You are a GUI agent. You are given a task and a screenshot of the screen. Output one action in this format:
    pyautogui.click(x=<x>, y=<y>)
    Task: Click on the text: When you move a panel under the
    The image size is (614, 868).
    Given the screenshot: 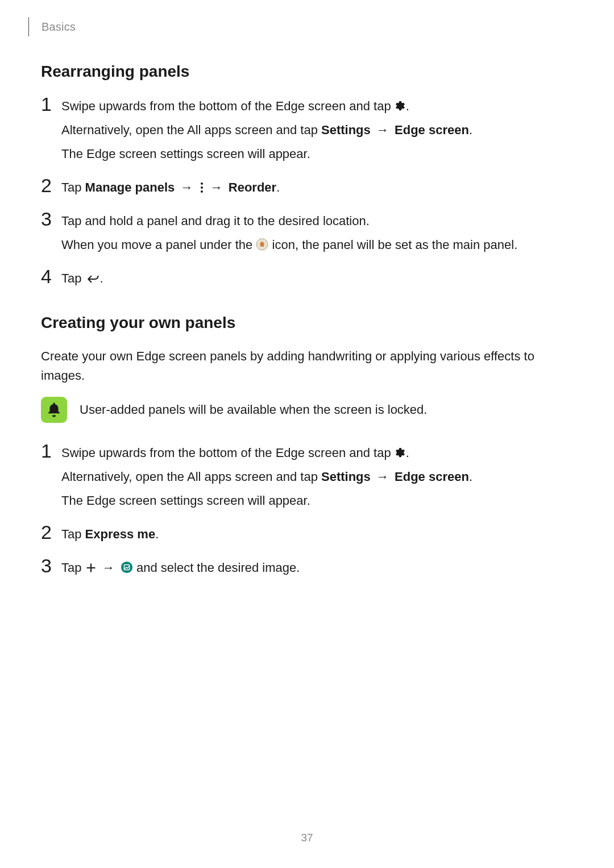 What is the action you would take?
    pyautogui.click(x=159, y=244)
    